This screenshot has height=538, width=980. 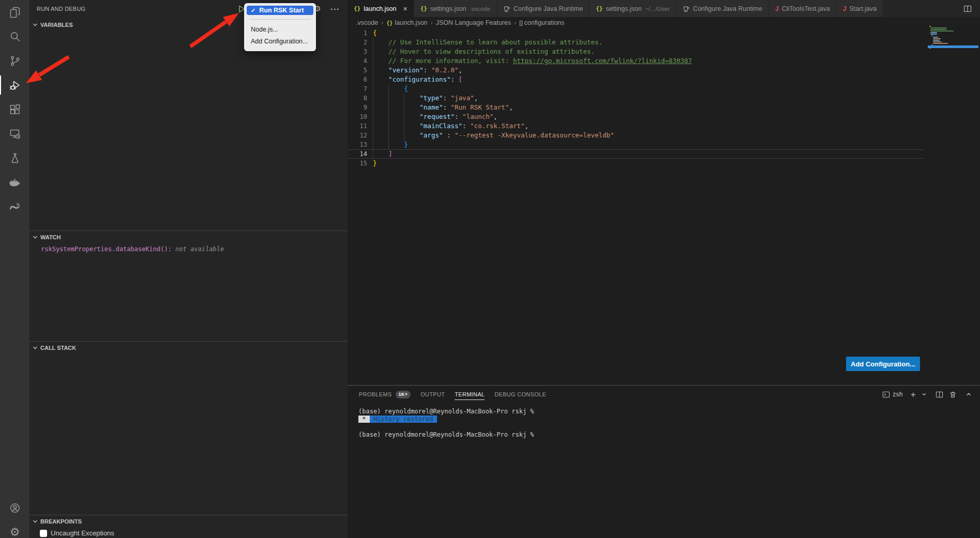 I want to click on line-number: 11, so click(x=357, y=126).